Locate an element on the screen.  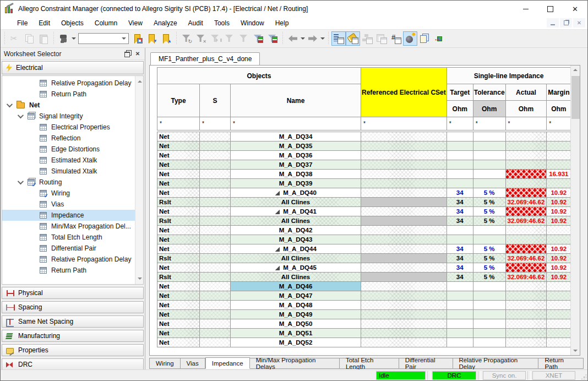
nav-forward-dropdown-caret is located at coordinates (323, 39).